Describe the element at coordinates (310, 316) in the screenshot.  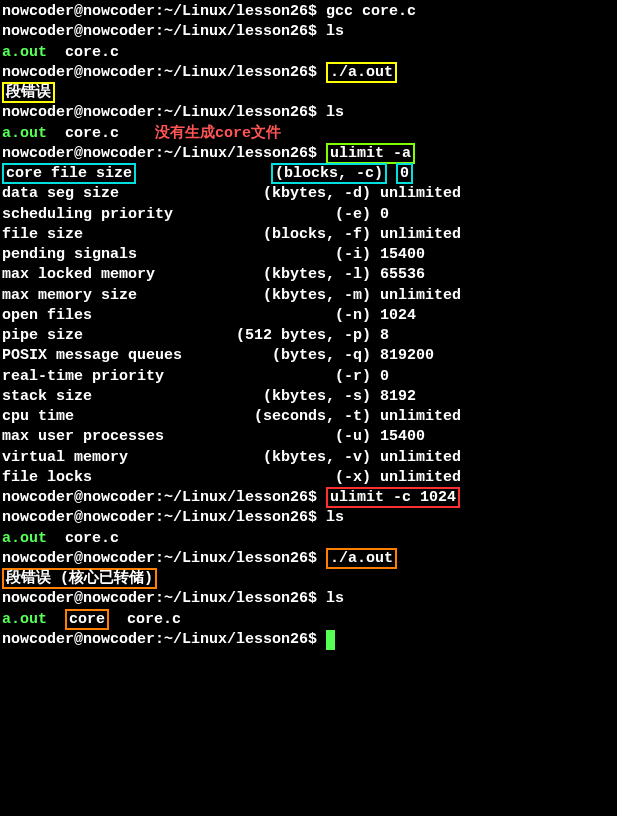
I see `ulimit-row: open files (-n) 1024` at that location.